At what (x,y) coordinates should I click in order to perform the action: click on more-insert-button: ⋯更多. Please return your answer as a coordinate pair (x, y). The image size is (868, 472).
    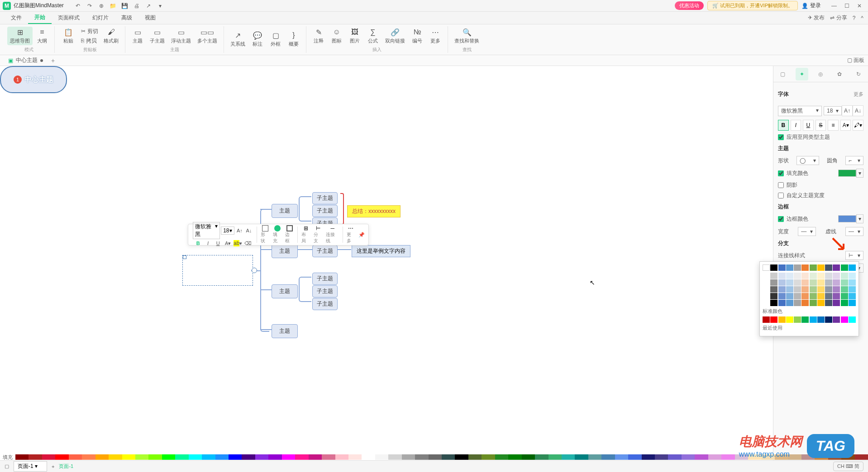
    Looking at the image, I should click on (435, 36).